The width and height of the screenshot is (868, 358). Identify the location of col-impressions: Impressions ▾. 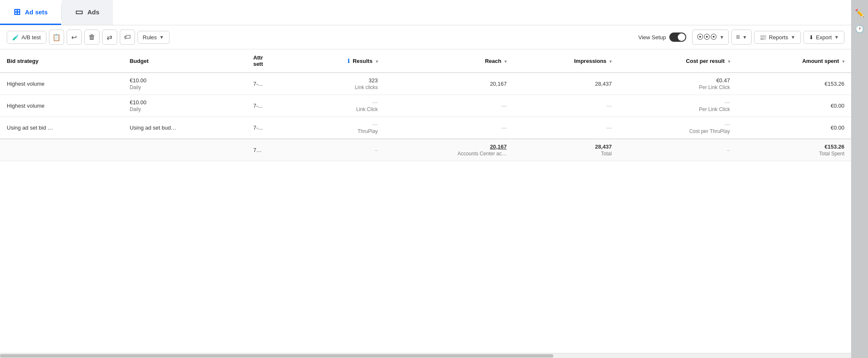
(566, 61).